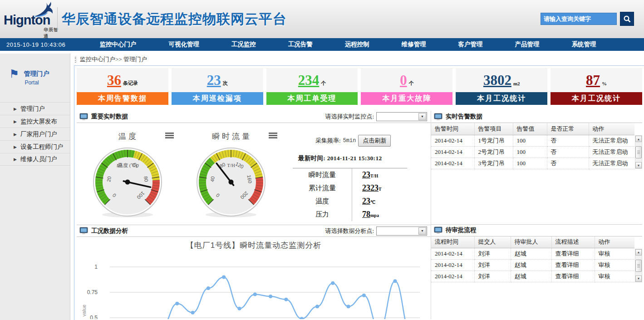 The image size is (644, 320). I want to click on temperature-gauge: 020406080100温度 (℃), so click(128, 182).